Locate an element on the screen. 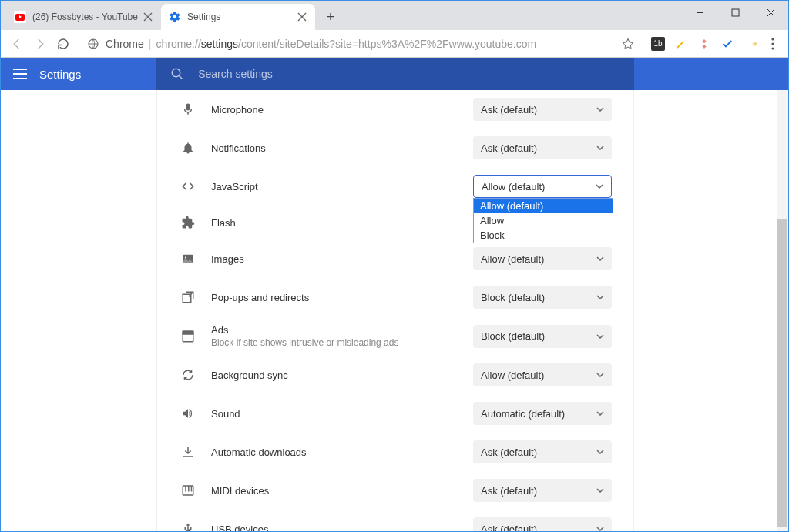  extension-icons: 1b is located at coordinates (704, 44).